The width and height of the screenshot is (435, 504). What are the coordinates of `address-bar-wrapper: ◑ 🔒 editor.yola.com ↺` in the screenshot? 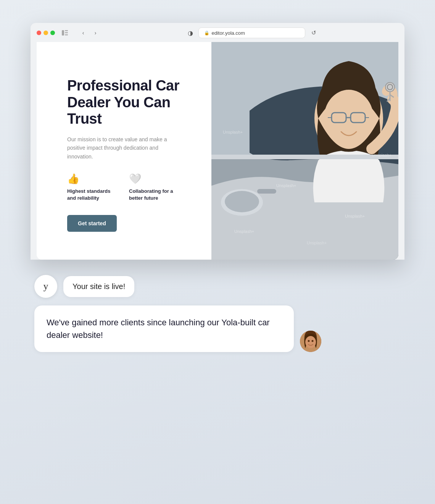 It's located at (252, 33).